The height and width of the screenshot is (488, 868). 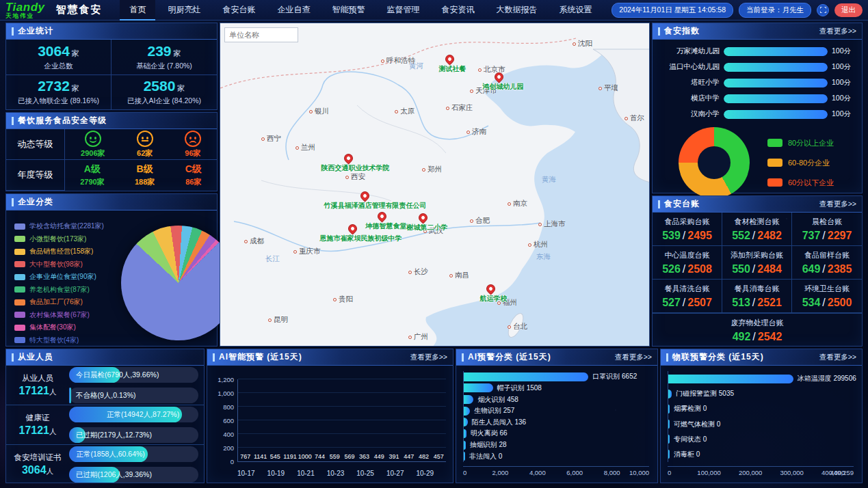 What do you see at coordinates (552, 224) in the screenshot?
I see `map-city: 上海市` at bounding box center [552, 224].